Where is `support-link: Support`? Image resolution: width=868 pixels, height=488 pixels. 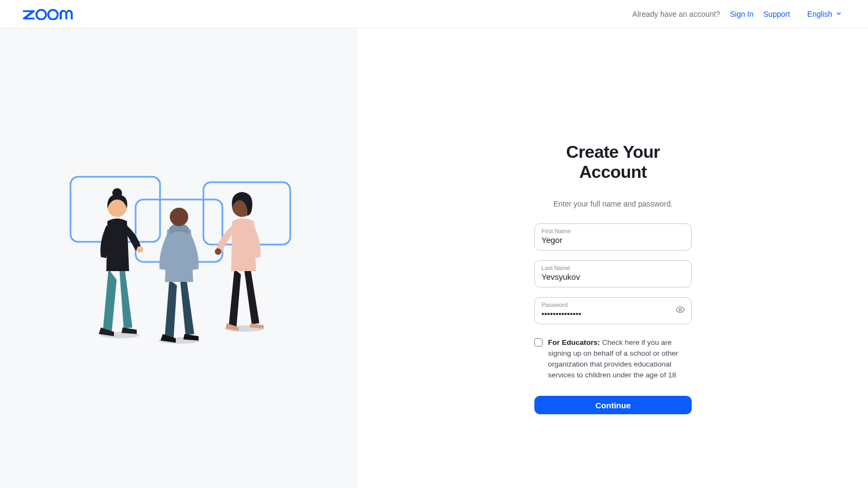 support-link: Support is located at coordinates (777, 14).